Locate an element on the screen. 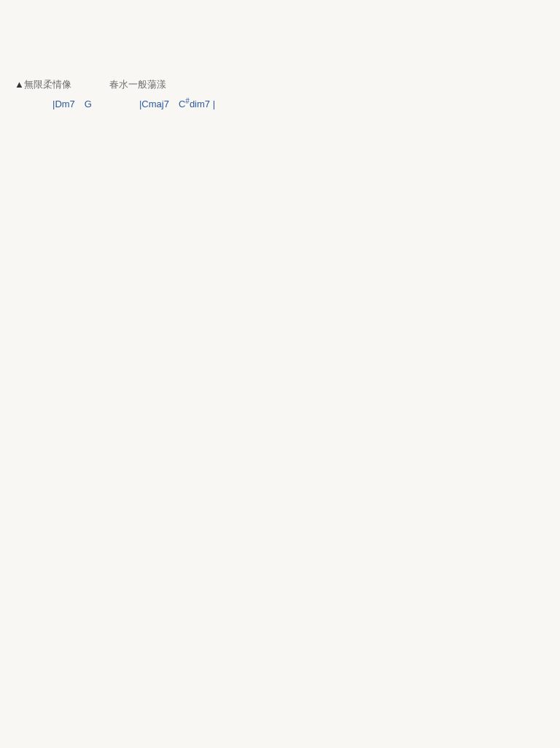 The width and height of the screenshot is (560, 748). interlude-line is located at coordinates (223, 137).